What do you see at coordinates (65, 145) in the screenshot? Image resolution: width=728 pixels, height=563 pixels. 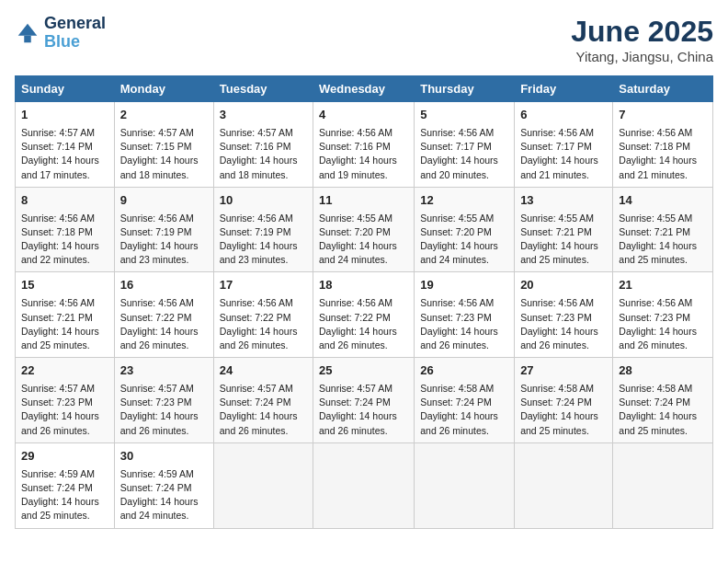 I see `calendar-cell-1: 1 Sunrise: 4:57 AM Sunset: 7:14 PM Dayli…` at bounding box center [65, 145].